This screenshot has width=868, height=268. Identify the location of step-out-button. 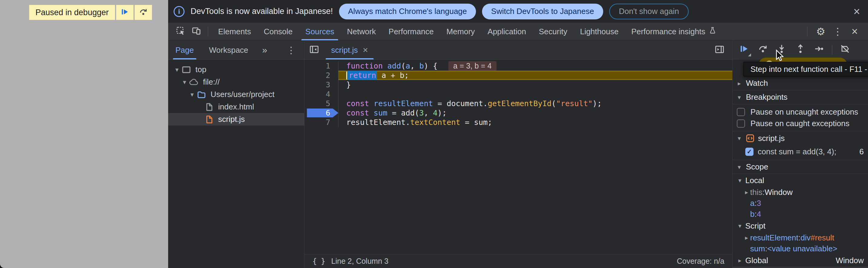
(801, 50).